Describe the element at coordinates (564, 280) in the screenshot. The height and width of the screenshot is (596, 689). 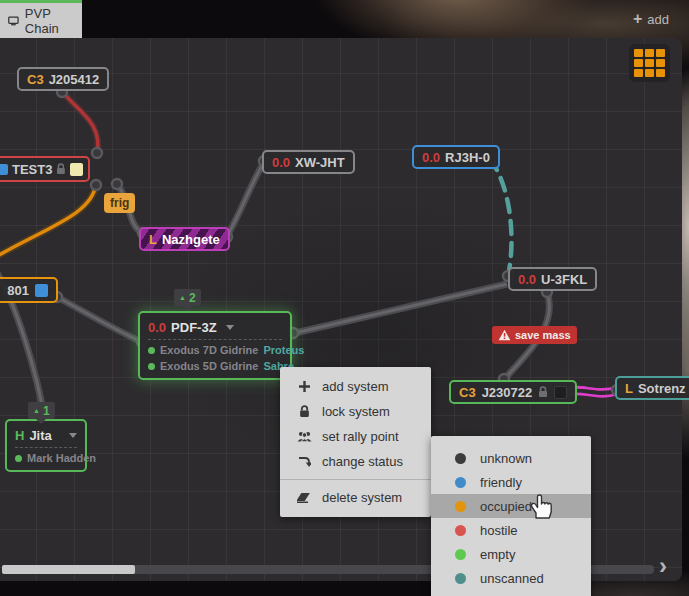
I see `system-name: U-3FKL` at that location.